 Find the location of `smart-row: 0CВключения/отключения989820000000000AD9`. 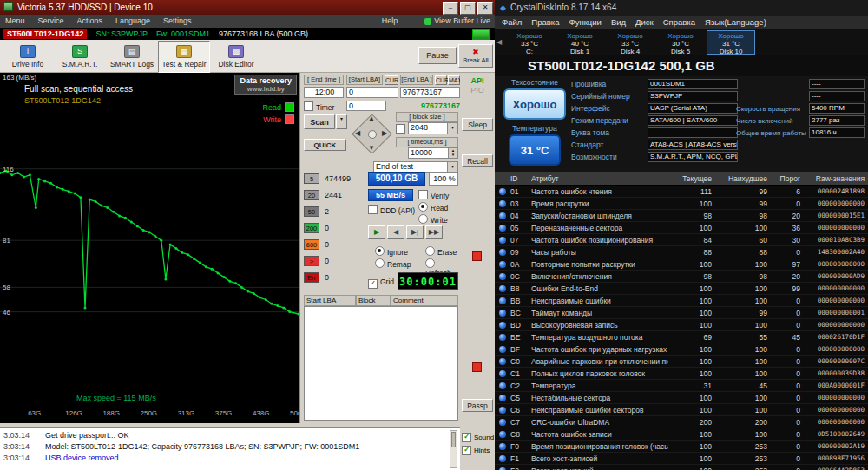

smart-row: 0CВключения/отключения989820000000000AD9 is located at coordinates (681, 277).